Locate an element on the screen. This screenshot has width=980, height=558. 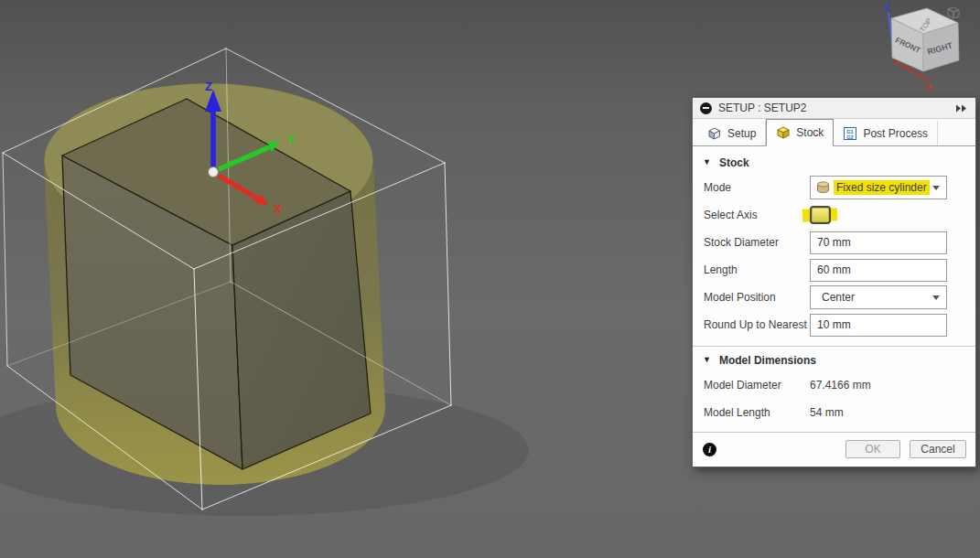
dialog-footer: i OK Cancel is located at coordinates (835, 449).